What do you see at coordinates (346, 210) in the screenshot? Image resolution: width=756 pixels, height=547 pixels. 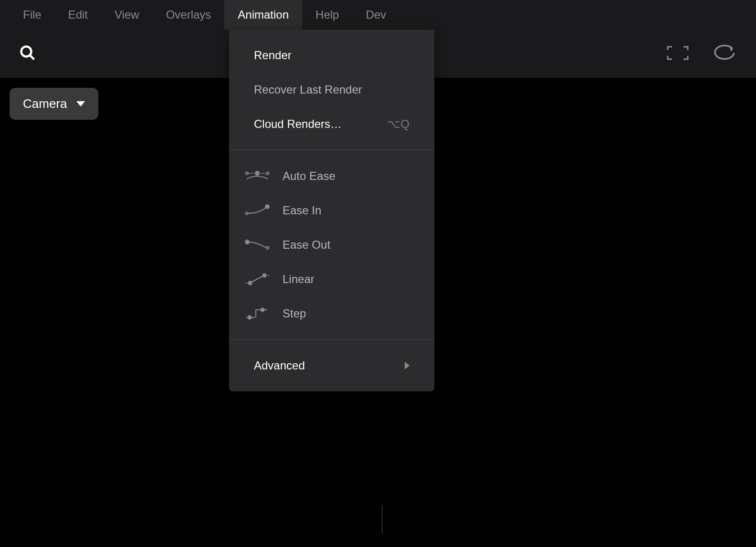 I see `menu-item-ease-in-label: Ease In` at bounding box center [346, 210].